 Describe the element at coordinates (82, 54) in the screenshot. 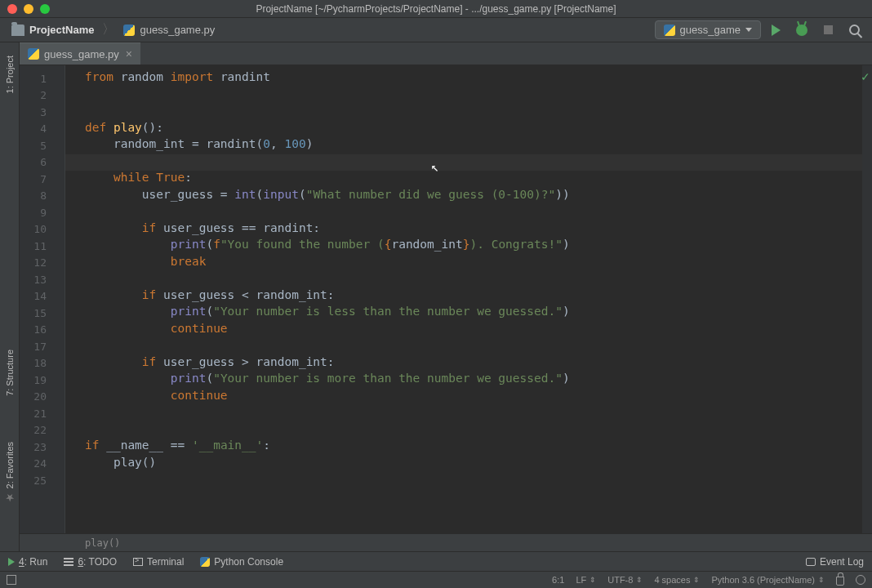

I see `editor-tab-label: guess_game.py` at that location.